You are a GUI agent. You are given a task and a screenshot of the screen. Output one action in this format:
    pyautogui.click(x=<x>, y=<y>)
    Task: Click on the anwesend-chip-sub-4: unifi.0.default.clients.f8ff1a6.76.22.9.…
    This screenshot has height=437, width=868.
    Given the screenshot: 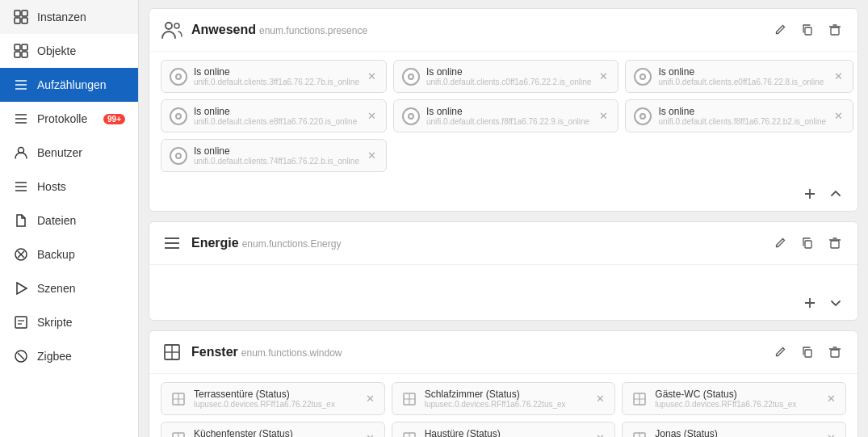 What is the action you would take?
    pyautogui.click(x=509, y=121)
    